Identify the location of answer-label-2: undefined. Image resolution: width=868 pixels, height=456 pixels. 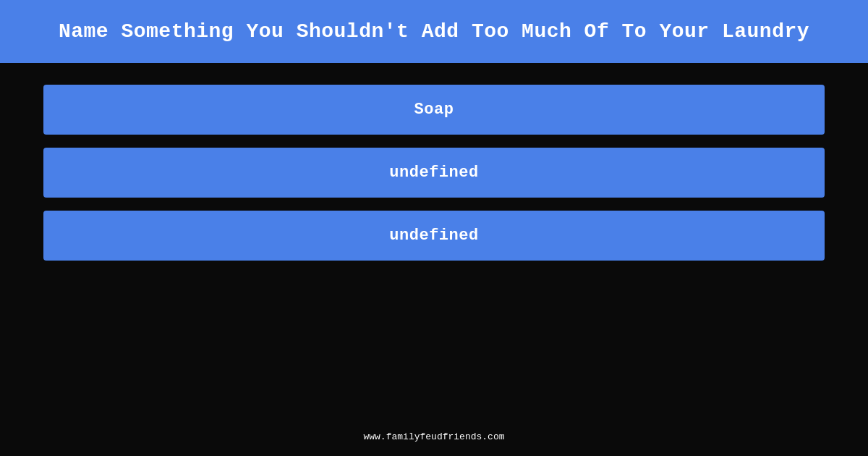
(434, 172).